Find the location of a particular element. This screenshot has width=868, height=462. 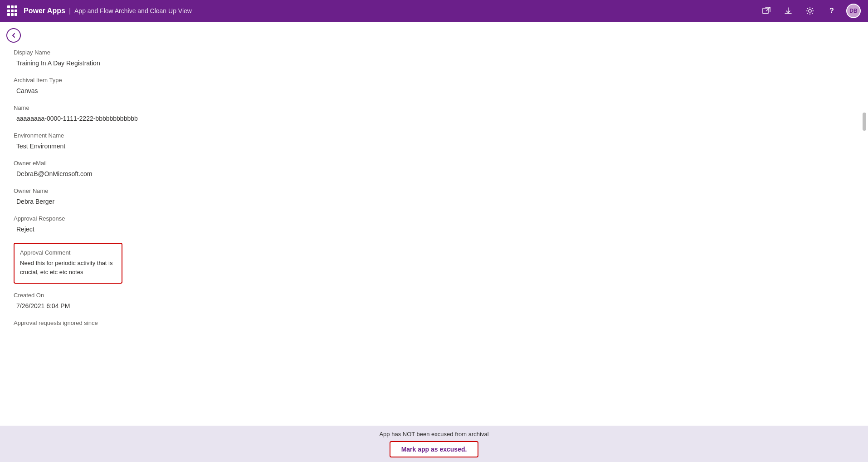

bottom-action-bar: App has NOT been excused from archival M… is located at coordinates (434, 444).